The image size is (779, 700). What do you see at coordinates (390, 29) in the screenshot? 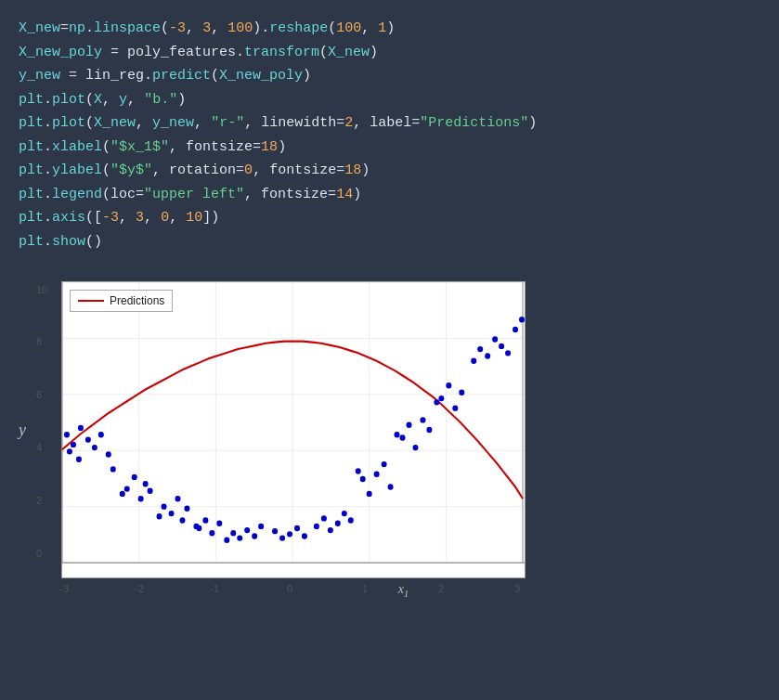
I see `code-line: X_new=np.linspace(-3, 3, 100).reshape(10…` at bounding box center [390, 29].